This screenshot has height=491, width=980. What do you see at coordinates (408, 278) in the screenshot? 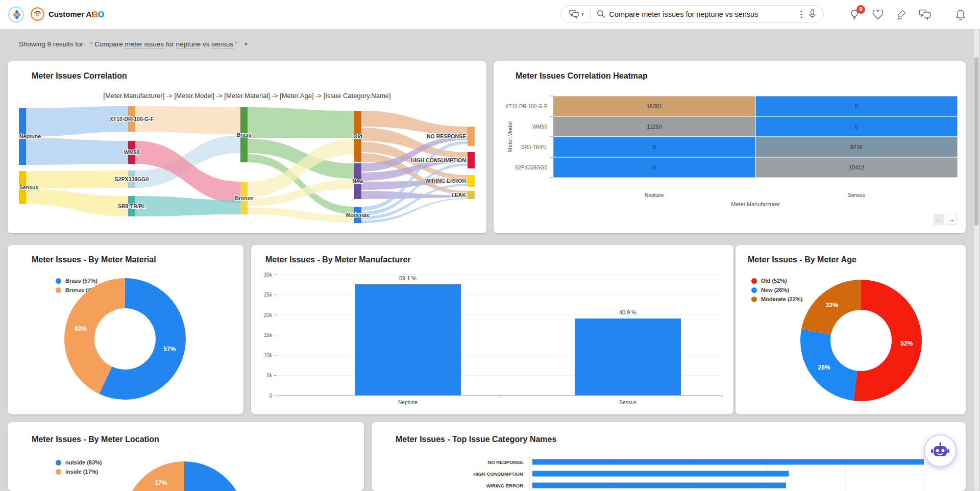
I see `svg-text: 59.1 %` at bounding box center [408, 278].